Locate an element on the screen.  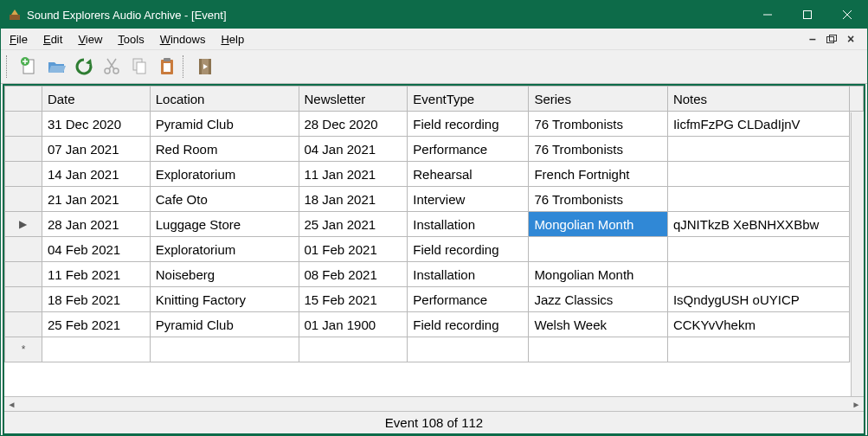
scroll-right-icon: ► is located at coordinates (857, 404).